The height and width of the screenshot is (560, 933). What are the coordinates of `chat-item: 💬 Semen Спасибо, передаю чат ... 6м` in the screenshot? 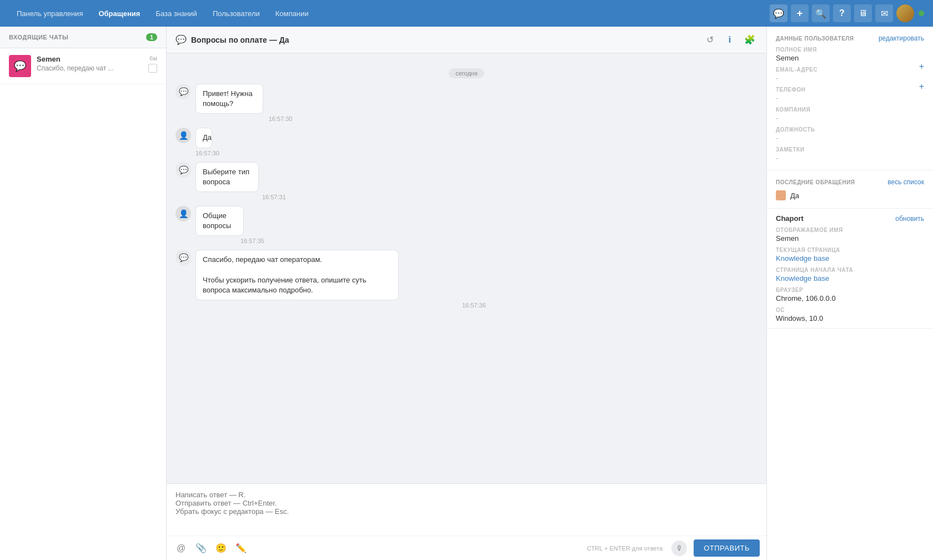 It's located at (83, 67).